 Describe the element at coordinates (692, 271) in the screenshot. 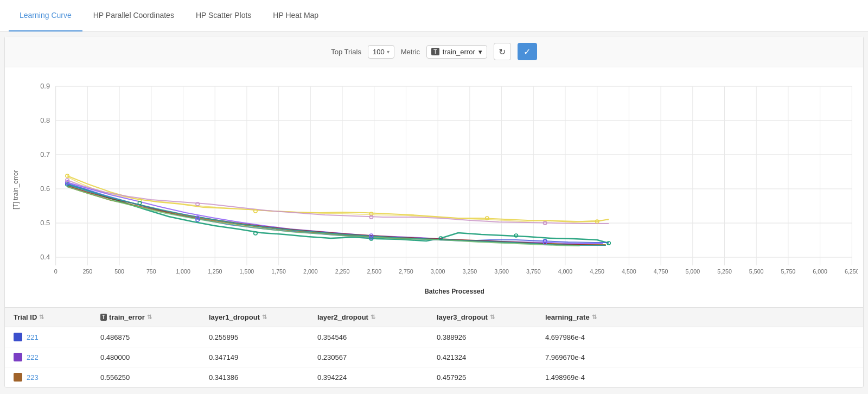

I see `svg-text: 5,000` at that location.